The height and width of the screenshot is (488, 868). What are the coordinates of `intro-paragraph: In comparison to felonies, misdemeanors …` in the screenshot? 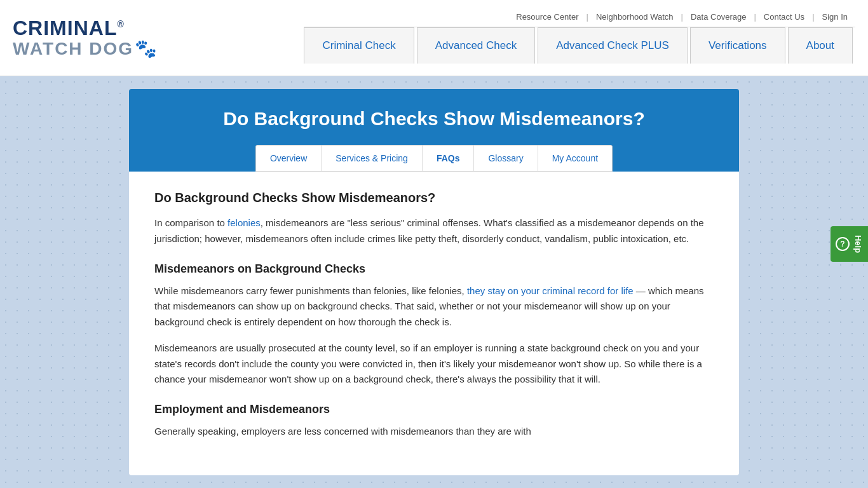 It's located at (434, 231).